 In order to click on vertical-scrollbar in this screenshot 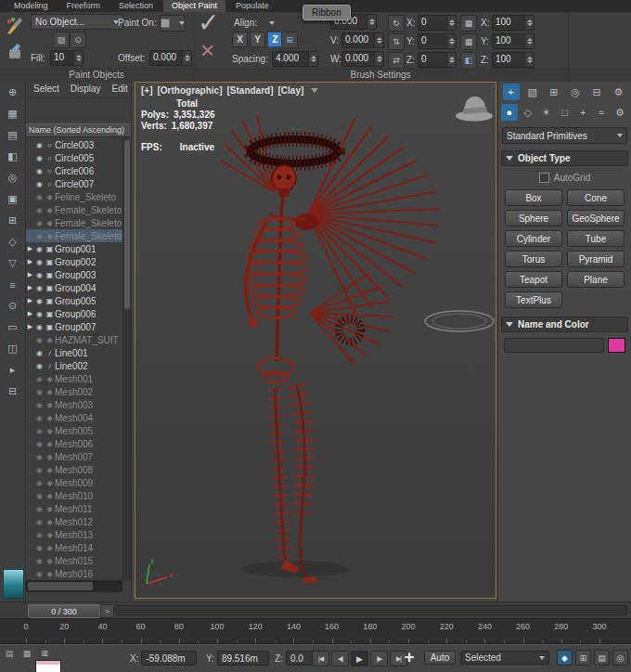, I will do `click(126, 359)`.